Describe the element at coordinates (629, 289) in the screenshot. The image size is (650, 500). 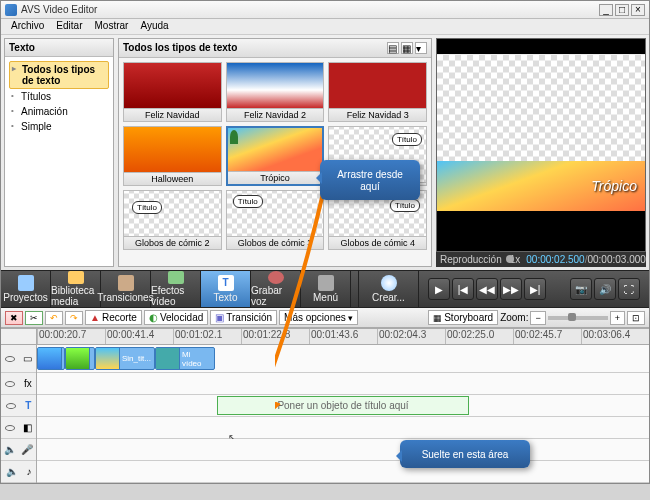
I see `fullscreen-button: ⛶` at that location.